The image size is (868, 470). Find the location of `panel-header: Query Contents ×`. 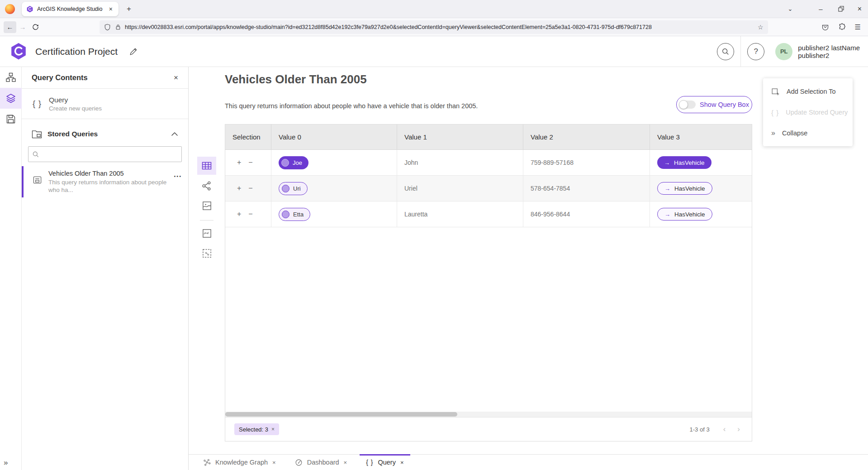

panel-header: Query Contents × is located at coordinates (105, 78).